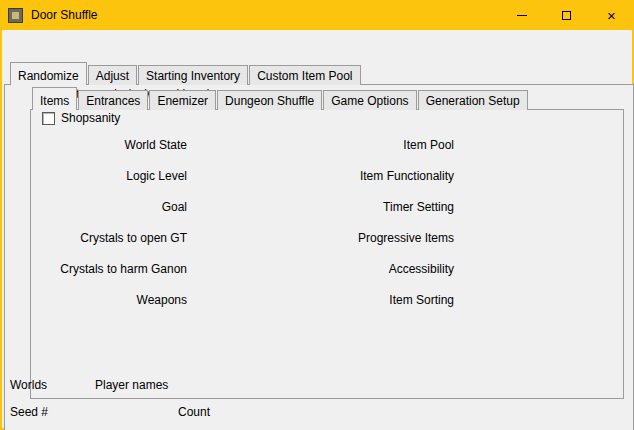 The width and height of the screenshot is (634, 430). Describe the element at coordinates (393, 146) in the screenshot. I see `item-pool-label: Item Pool` at that location.